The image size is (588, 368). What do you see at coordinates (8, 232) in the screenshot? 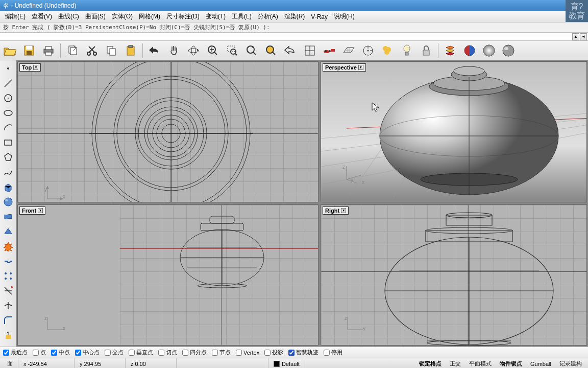
I see `solid-tool` at bounding box center [8, 232].